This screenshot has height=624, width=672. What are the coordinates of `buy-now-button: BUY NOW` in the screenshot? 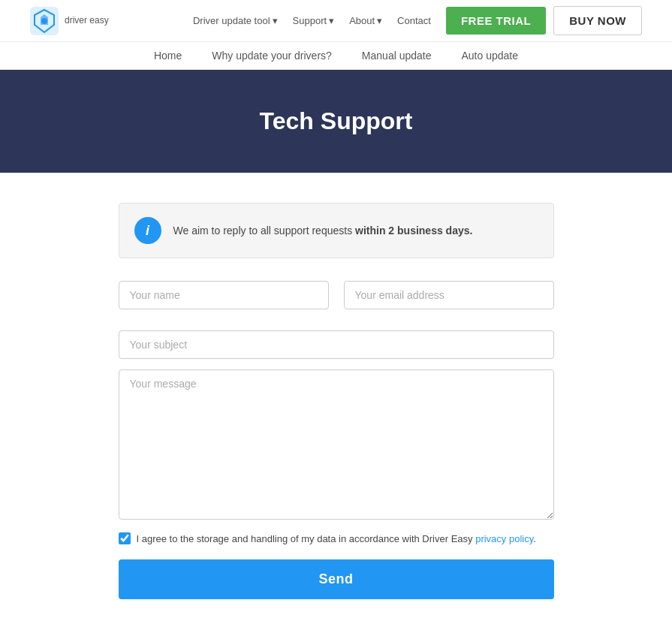 It's located at (598, 21).